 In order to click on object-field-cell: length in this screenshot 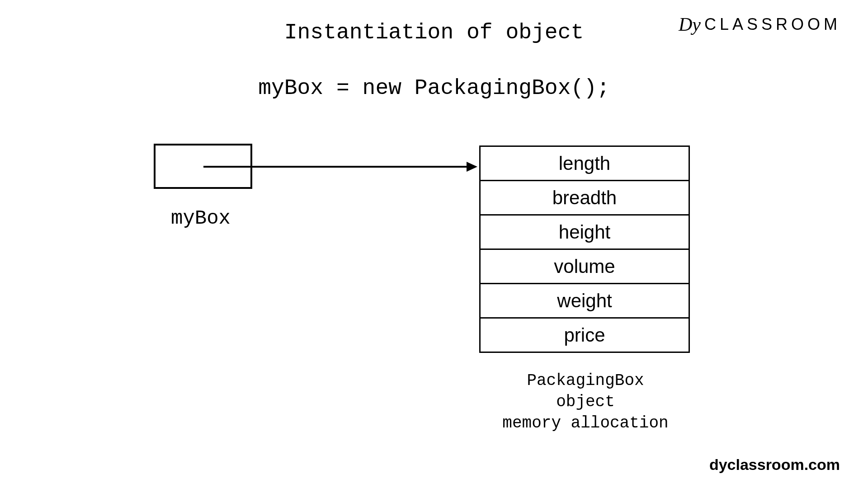, I will do `click(585, 164)`.